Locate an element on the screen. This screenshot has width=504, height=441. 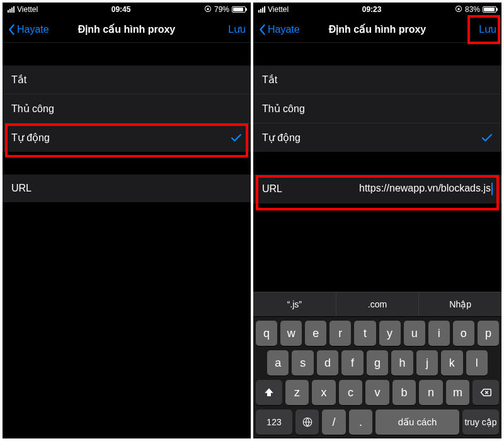
key-g: g is located at coordinates (377, 363).